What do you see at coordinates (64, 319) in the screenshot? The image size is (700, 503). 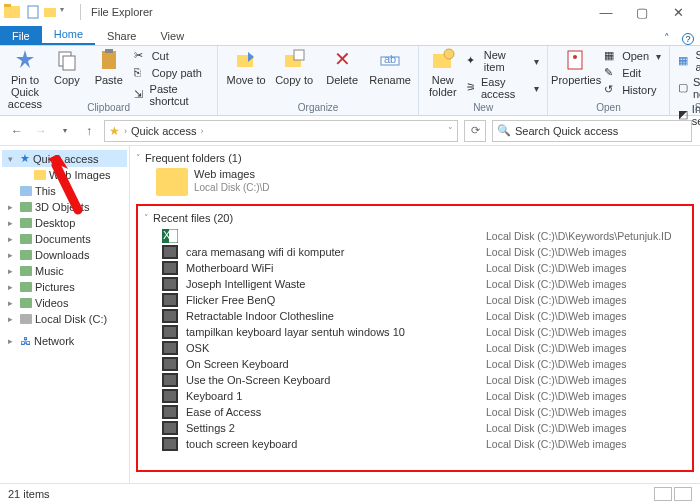 I see `tree-item: ▸Local Disk (C:)` at bounding box center [64, 319].